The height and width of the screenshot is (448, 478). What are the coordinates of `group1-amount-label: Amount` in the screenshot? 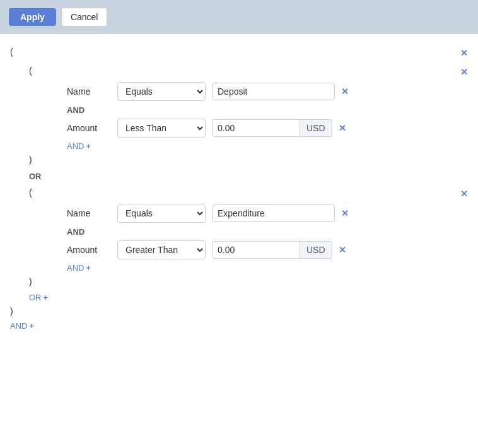 It's located at (89, 128).